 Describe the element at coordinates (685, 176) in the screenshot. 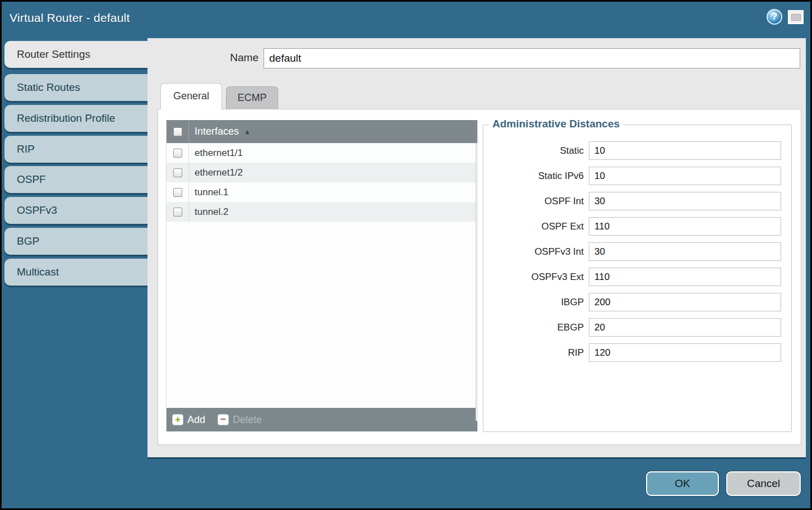

I see `static-ipv6-input` at that location.